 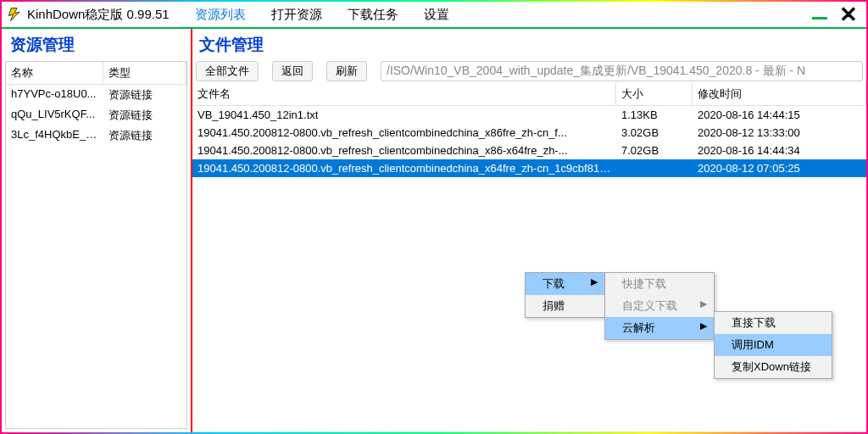 I want to click on all-files-button: 全部文件, so click(x=227, y=71).